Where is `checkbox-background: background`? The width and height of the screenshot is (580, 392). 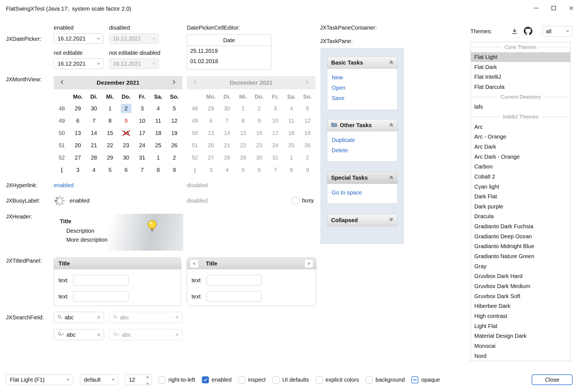 checkbox-background: background is located at coordinates (385, 380).